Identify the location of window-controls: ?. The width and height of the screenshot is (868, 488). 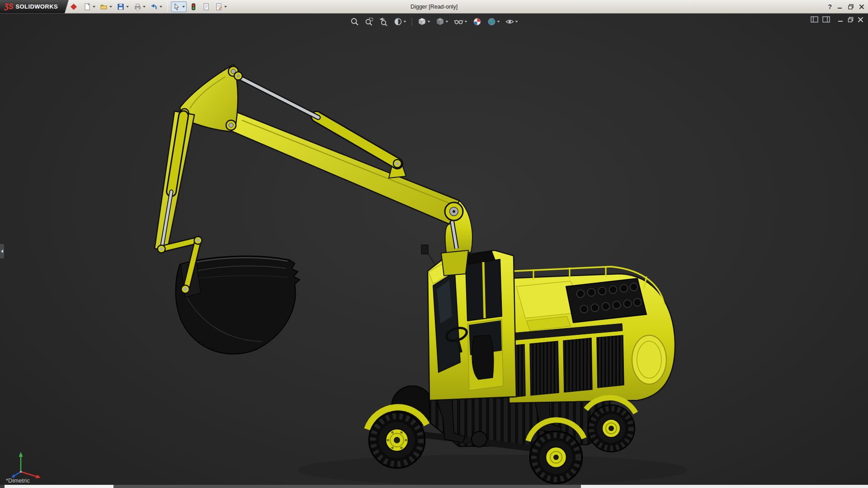
(846, 7).